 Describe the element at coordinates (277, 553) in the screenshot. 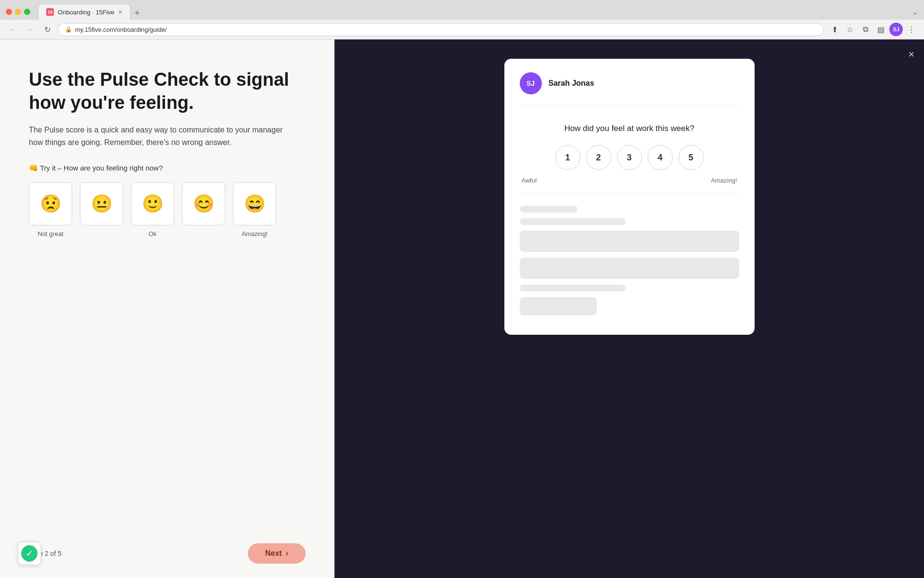

I see `next-button: Next ›` at that location.